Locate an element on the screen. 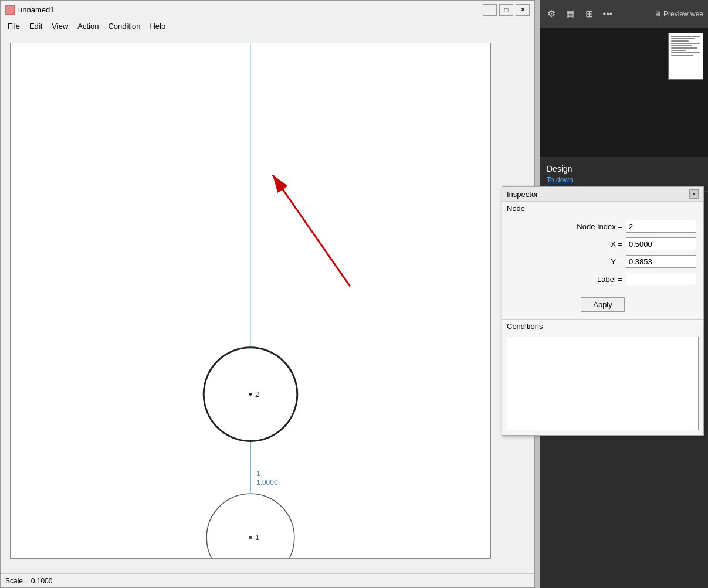 This screenshot has width=708, height=588. rp-thumbnail is located at coordinates (624, 93).